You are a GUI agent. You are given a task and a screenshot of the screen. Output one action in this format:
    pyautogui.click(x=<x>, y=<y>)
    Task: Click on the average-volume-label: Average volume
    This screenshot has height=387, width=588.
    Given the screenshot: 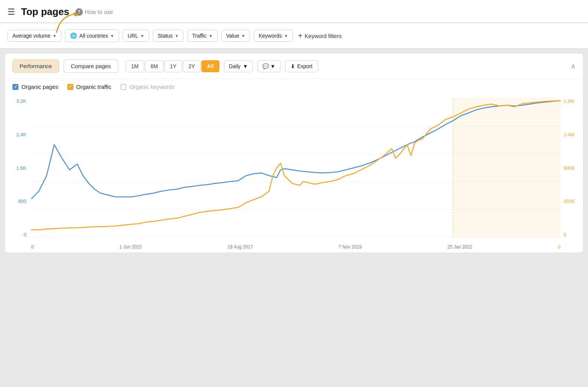 What is the action you would take?
    pyautogui.click(x=32, y=36)
    